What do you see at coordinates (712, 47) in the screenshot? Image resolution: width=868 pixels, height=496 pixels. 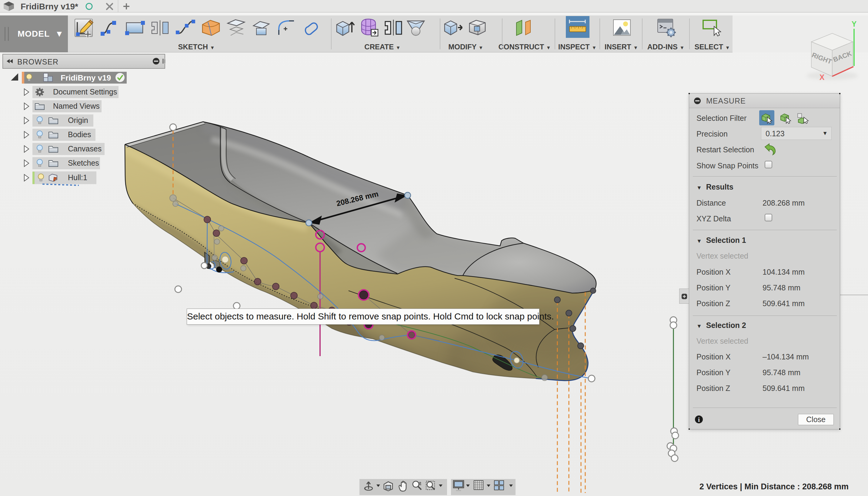 I see `svg-text: SELECT ▼` at bounding box center [712, 47].